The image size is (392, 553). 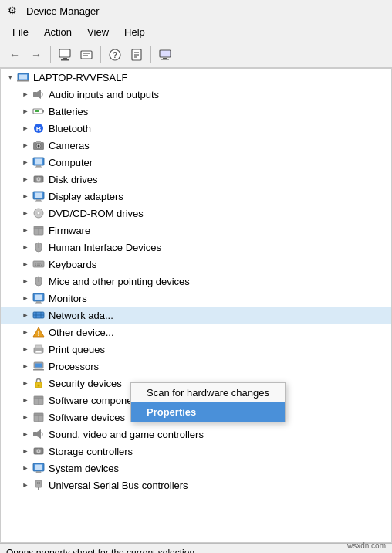 What do you see at coordinates (39, 129) in the screenshot?
I see `svg-text: B` at bounding box center [39, 129].